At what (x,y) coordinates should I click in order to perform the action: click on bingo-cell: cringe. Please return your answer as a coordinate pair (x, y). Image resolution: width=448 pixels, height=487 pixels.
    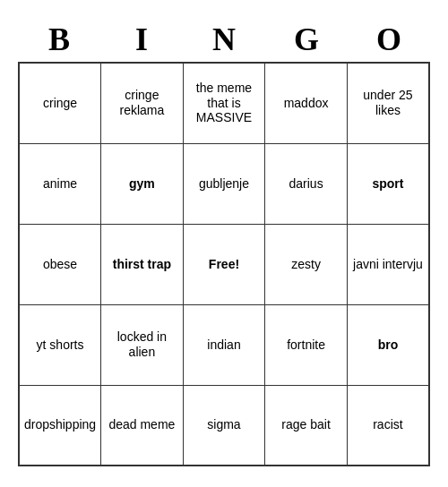
    Looking at the image, I should click on (60, 103).